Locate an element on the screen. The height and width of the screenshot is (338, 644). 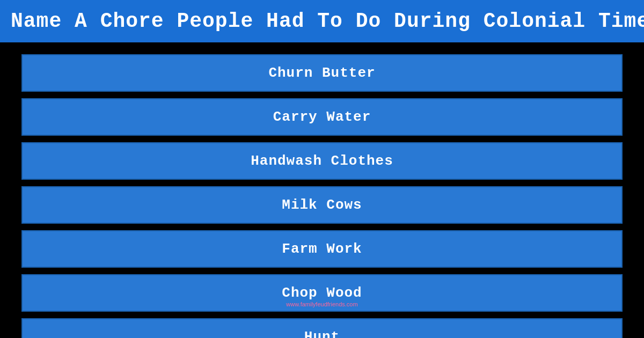
answer-row-7: Hunt is located at coordinates (322, 328).